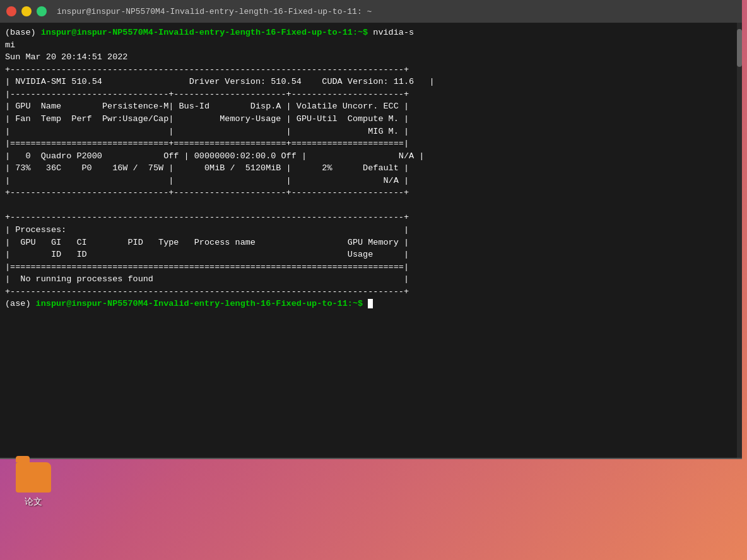 The height and width of the screenshot is (560, 747). What do you see at coordinates (371, 11) in the screenshot?
I see `title-bar: inspur@inspur-NP5570M4-Invalid-entry-len…` at bounding box center [371, 11].